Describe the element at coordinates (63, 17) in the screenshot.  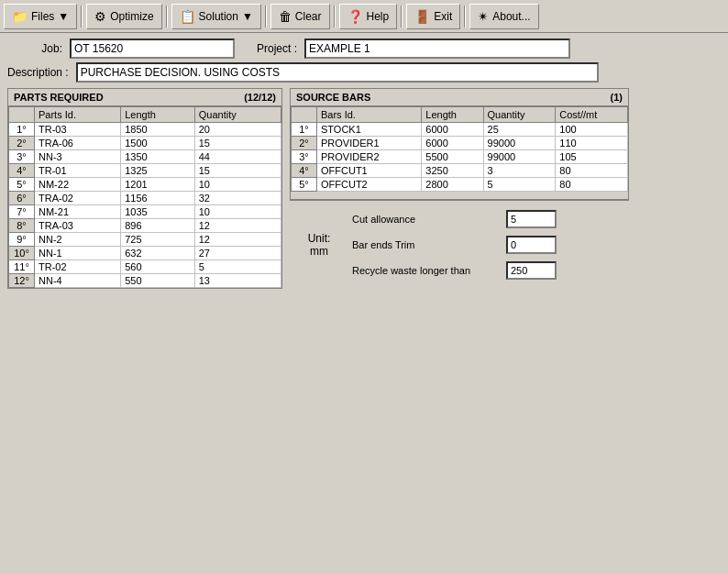
I see `files-arrow: ▼` at that location.